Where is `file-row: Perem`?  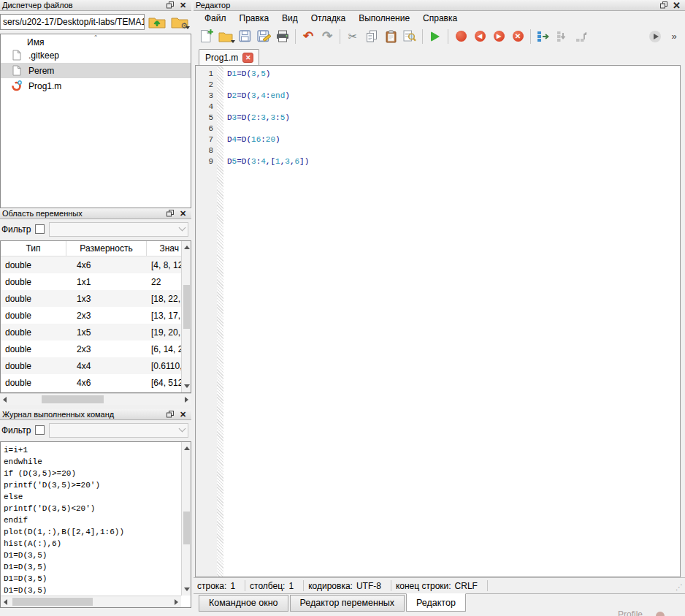
file-row: Perem is located at coordinates (96, 70).